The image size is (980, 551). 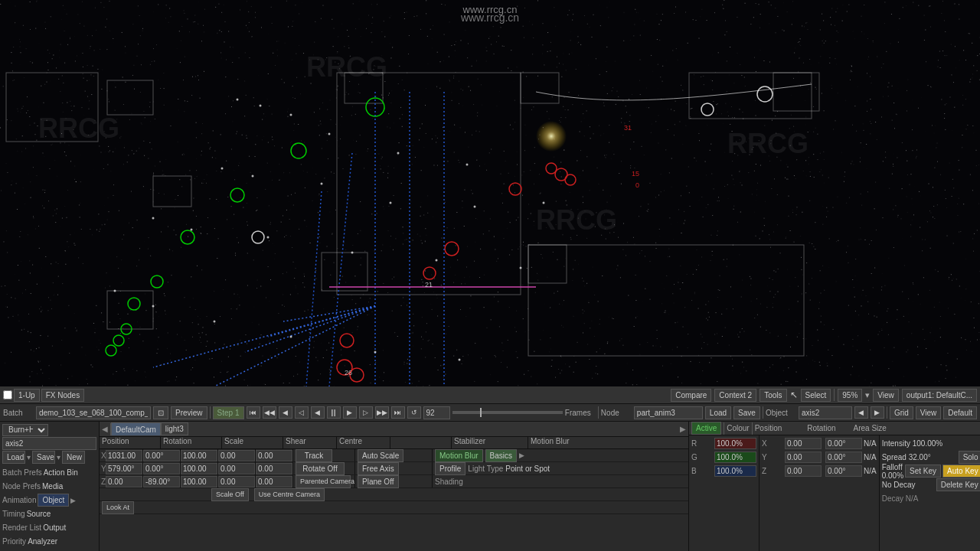 What do you see at coordinates (323, 482) in the screenshot?
I see `parented-camera-btn: Parented Camera` at bounding box center [323, 482].